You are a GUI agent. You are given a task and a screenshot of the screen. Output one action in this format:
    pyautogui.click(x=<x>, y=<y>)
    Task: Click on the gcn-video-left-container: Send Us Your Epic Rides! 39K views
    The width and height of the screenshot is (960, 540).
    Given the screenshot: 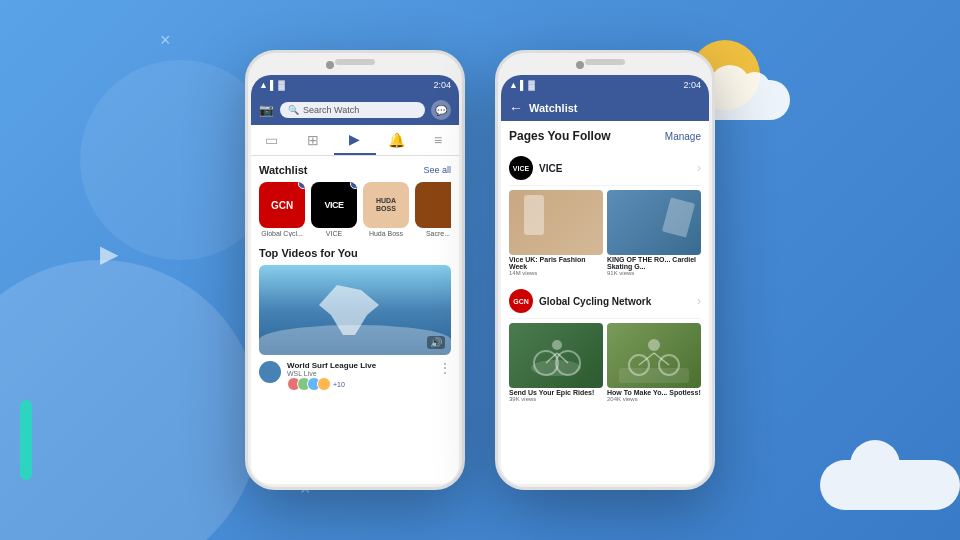 What is the action you would take?
    pyautogui.click(x=556, y=362)
    